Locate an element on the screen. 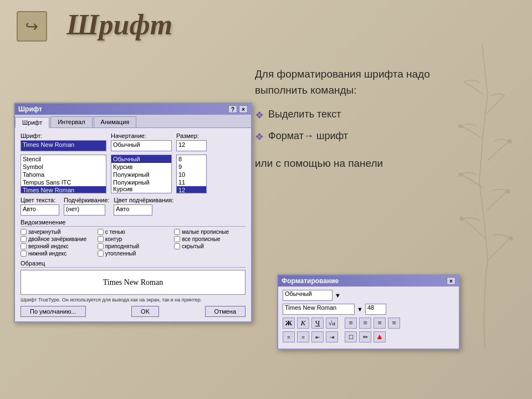 The width and height of the screenshot is (532, 399). font-list: Stencil Symbol Tahoma Tempus Sans ITC Ti… is located at coordinates (63, 174).